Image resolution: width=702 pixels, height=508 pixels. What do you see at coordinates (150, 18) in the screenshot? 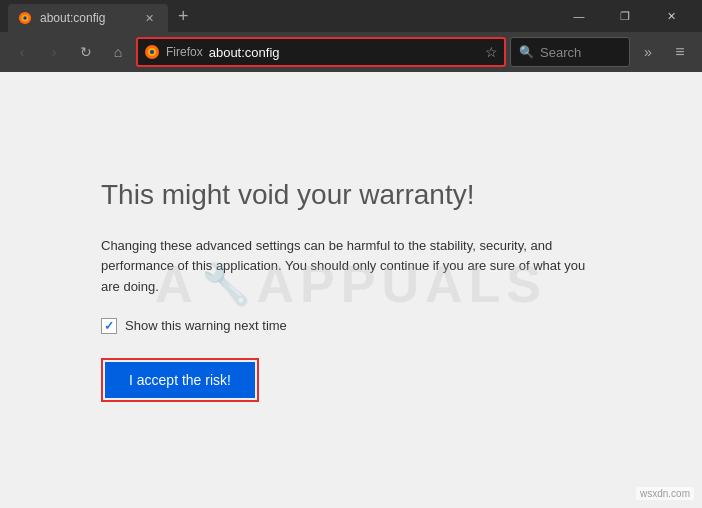
I see `tab-close-button: ✕` at bounding box center [150, 18].